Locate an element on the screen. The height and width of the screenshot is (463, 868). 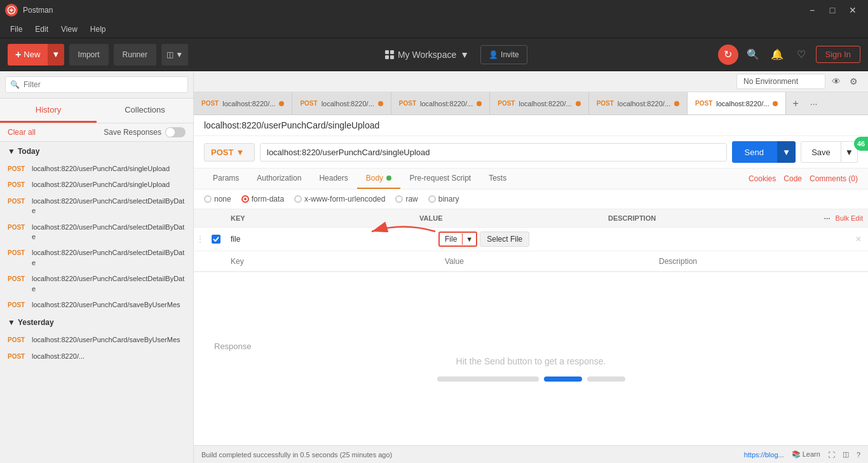
today-label: Today is located at coordinates (29, 151).